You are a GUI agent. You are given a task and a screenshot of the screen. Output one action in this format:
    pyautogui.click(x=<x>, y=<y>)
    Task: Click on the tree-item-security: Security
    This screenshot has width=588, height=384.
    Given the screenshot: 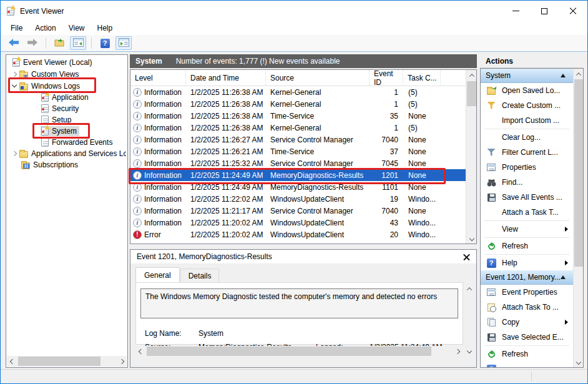 What is the action you would take?
    pyautogui.click(x=66, y=109)
    